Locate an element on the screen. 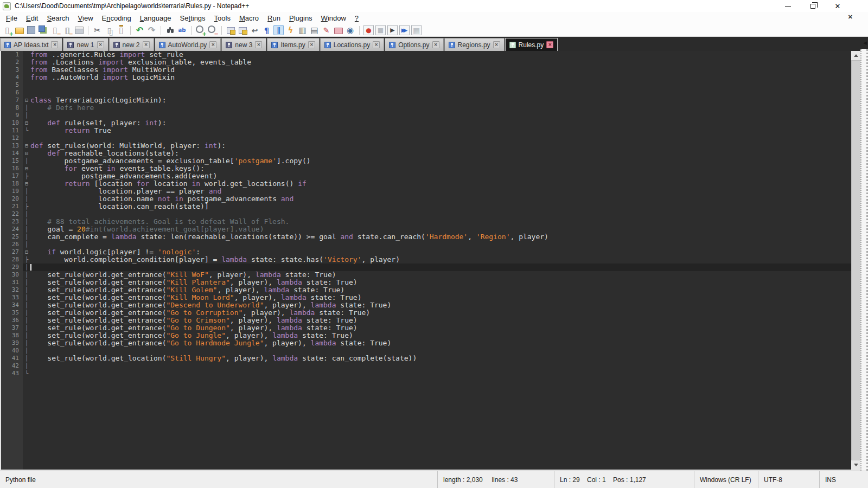 Image resolution: width=868 pixels, height=488 pixels. tab-new-3: new 3✕ is located at coordinates (244, 44).